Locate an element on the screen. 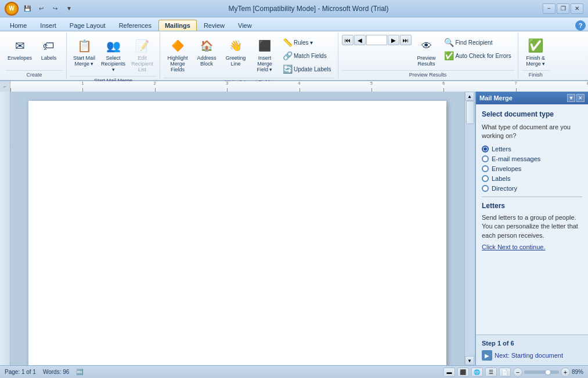 Image resolution: width=588 pixels, height=378 pixels. option-envelopes: Envelopes is located at coordinates (532, 169).